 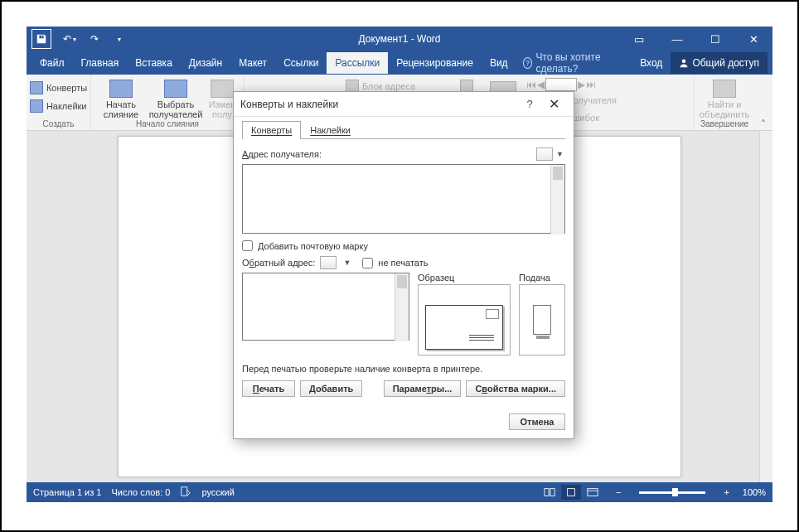 What do you see at coordinates (176, 98) in the screenshot?
I see `select-recipients-button: Выбрать получателей` at bounding box center [176, 98].